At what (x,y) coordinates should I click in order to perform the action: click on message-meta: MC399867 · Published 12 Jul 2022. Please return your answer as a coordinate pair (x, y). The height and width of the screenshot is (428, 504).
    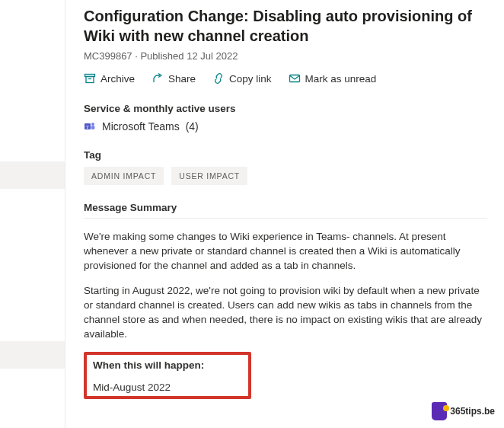
    Looking at the image, I should click on (285, 56).